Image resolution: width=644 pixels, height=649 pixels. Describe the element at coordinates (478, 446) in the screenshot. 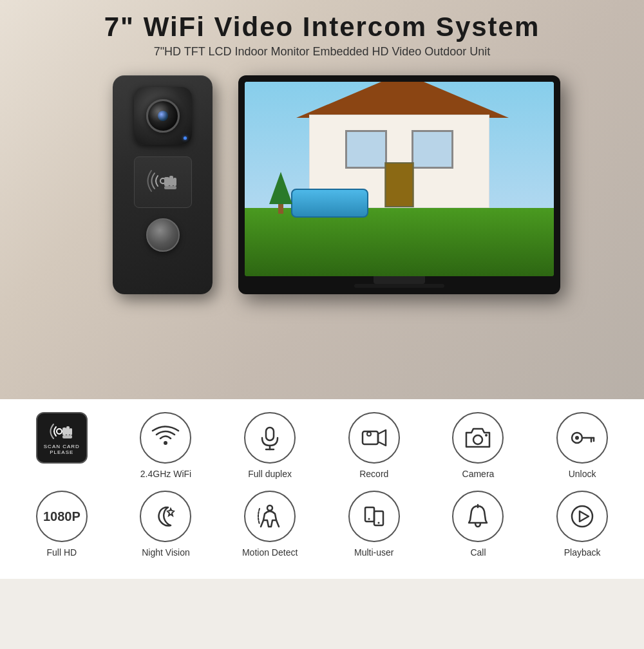

I see `feature-camera: Camera` at that location.